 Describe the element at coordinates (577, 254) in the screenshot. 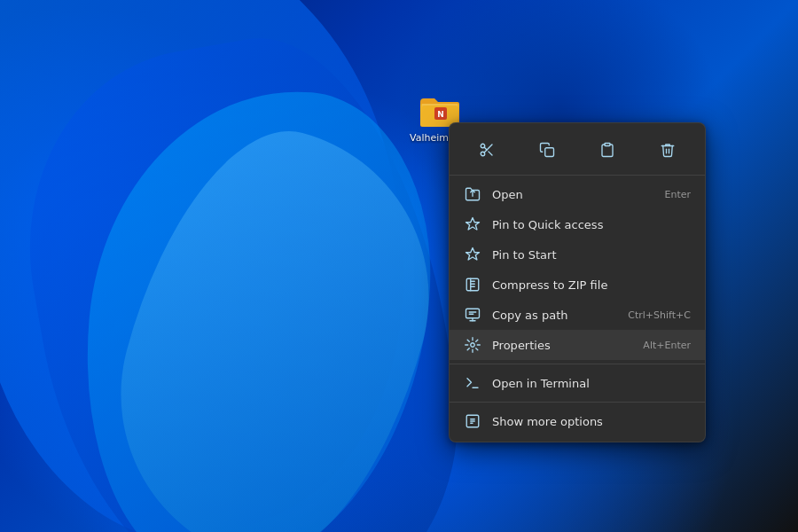

I see `context-menu-item-pin-start: Pin to Start` at that location.